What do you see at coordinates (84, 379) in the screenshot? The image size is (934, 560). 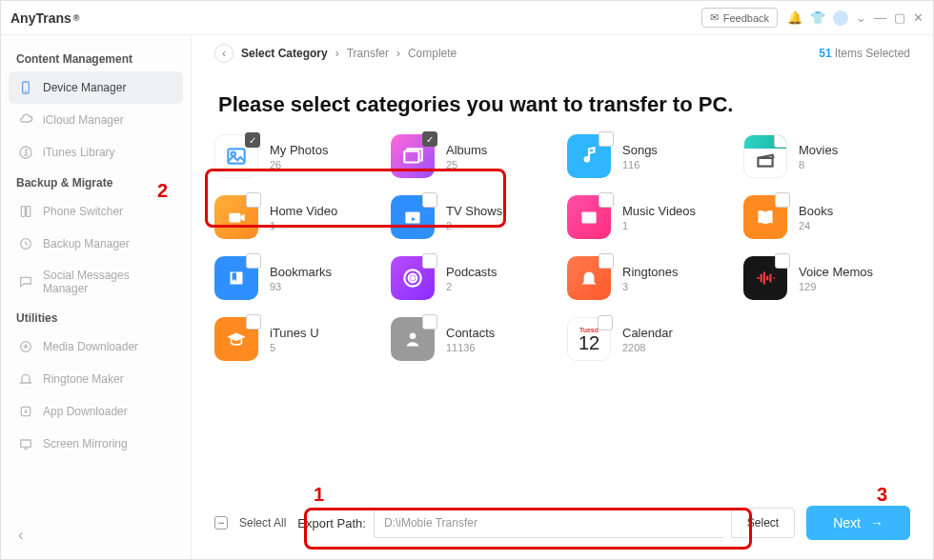 I see `nav-label: Ringtone Maker` at bounding box center [84, 379].